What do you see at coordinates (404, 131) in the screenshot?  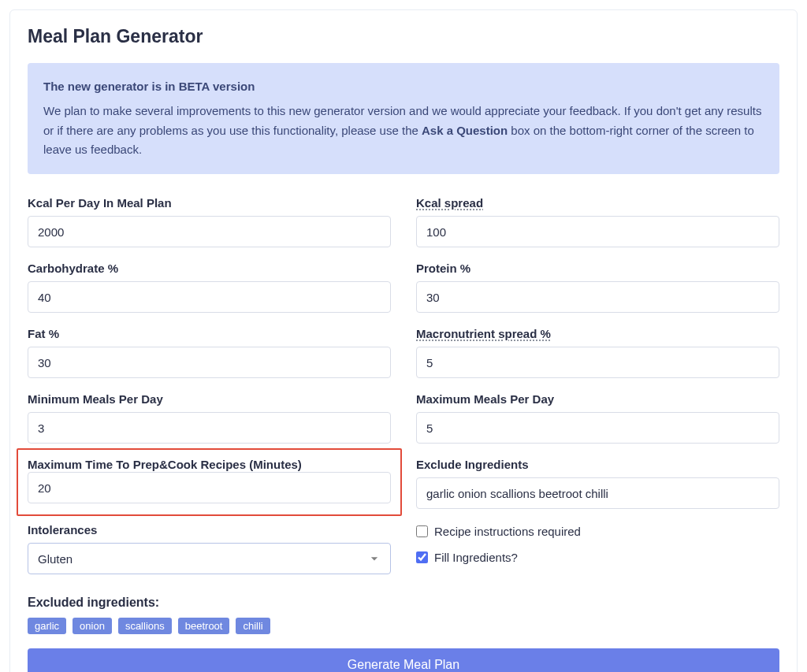 I see `banner-body: We plan to make several improvements to …` at bounding box center [404, 131].